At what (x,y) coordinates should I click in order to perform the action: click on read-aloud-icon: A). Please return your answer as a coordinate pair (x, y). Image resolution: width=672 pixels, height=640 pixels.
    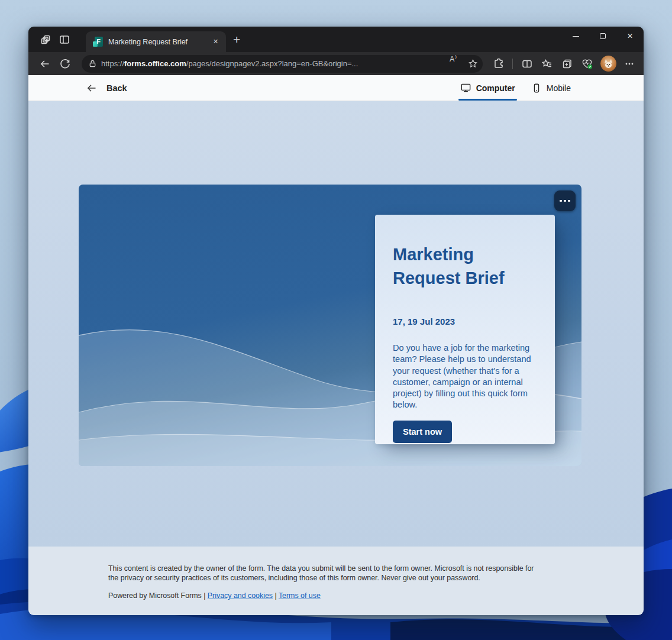
    Looking at the image, I should click on (453, 64).